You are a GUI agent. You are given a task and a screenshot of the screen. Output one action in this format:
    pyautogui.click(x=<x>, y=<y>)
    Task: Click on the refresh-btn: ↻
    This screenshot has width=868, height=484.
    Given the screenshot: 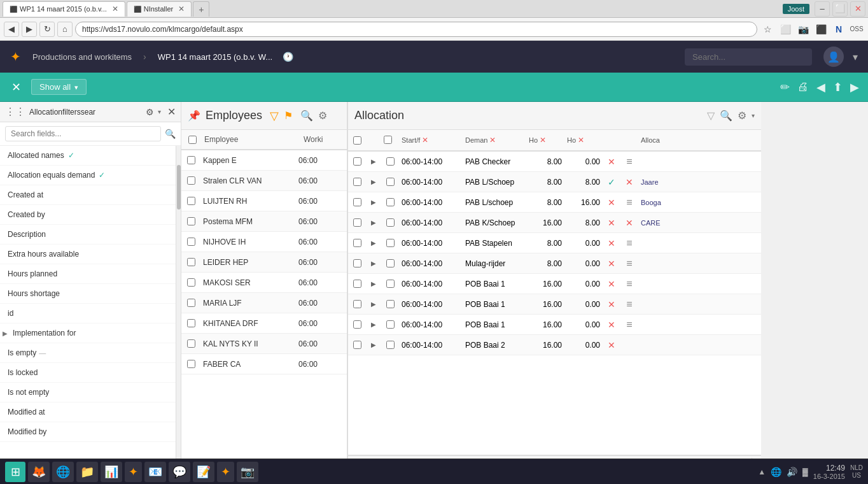 What is the action you would take?
    pyautogui.click(x=47, y=29)
    